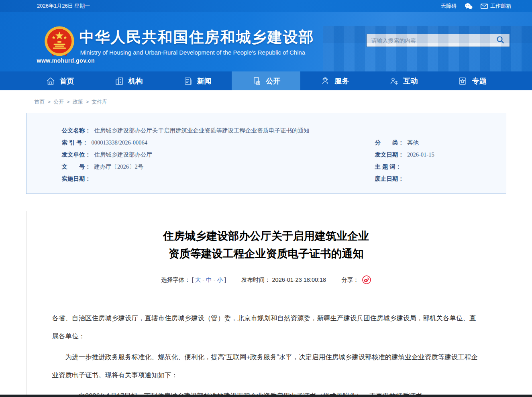 The image size is (532, 397). What do you see at coordinates (266, 396) in the screenshot?
I see `footer-edge` at bounding box center [266, 396].